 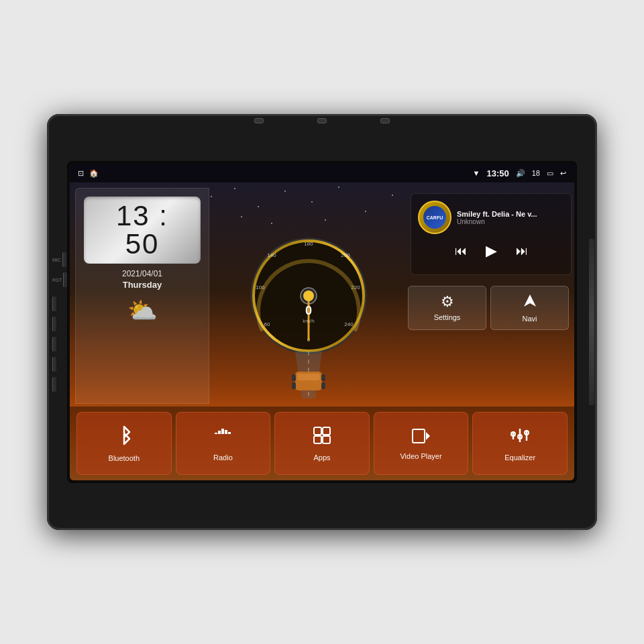 I want to click on hw-btn-vol-up, so click(x=54, y=364).